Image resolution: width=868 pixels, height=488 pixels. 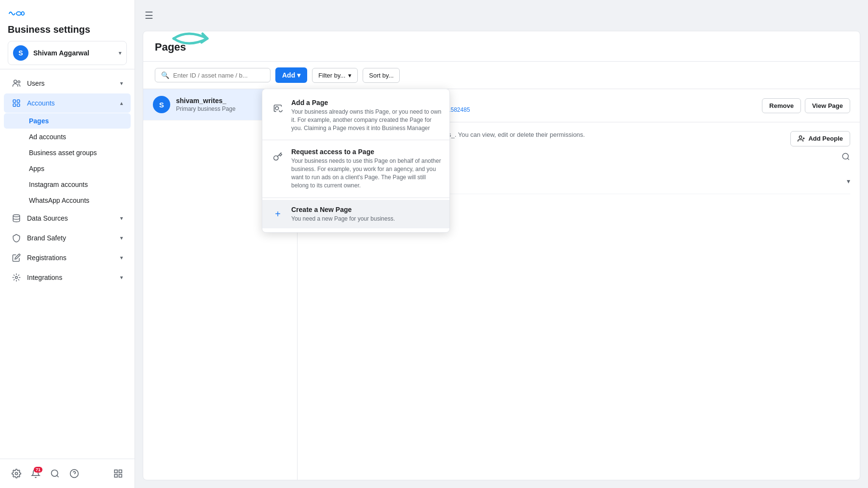 I want to click on add-dropdown-menu: Add a Page Your business already owns th…, so click(x=356, y=161).